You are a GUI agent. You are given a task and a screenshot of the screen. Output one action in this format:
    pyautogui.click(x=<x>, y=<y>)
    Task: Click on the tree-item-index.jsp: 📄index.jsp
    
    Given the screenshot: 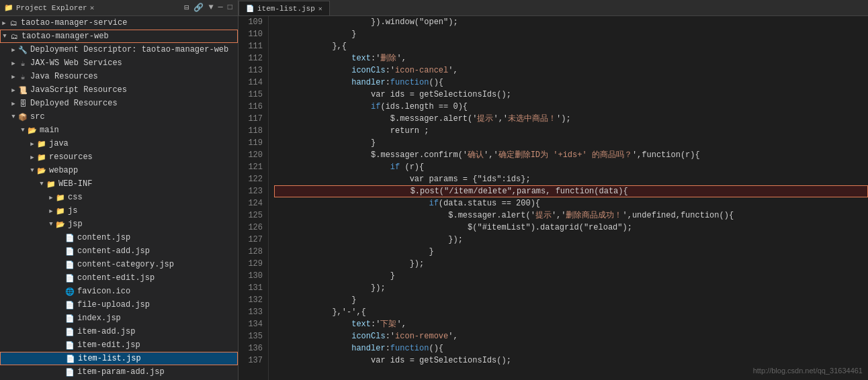 What is the action you would take?
    pyautogui.click(x=119, y=318)
    